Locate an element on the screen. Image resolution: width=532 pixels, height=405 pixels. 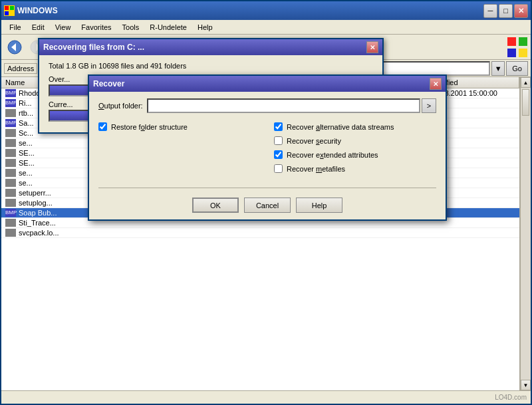
menu-help: Help is located at coordinates (205, 27).